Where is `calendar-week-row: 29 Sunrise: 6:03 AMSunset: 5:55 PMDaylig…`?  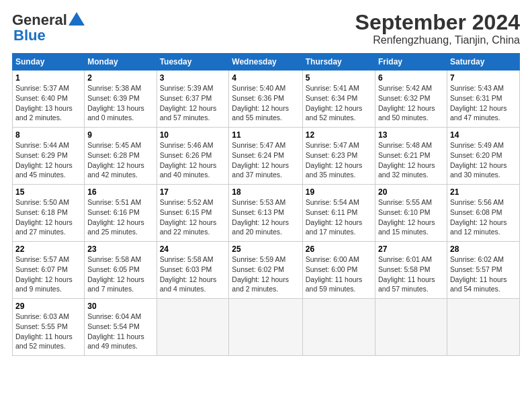
calendar-week-row: 29 Sunrise: 6:03 AMSunset: 5:55 PMDaylig… is located at coordinates (266, 328).